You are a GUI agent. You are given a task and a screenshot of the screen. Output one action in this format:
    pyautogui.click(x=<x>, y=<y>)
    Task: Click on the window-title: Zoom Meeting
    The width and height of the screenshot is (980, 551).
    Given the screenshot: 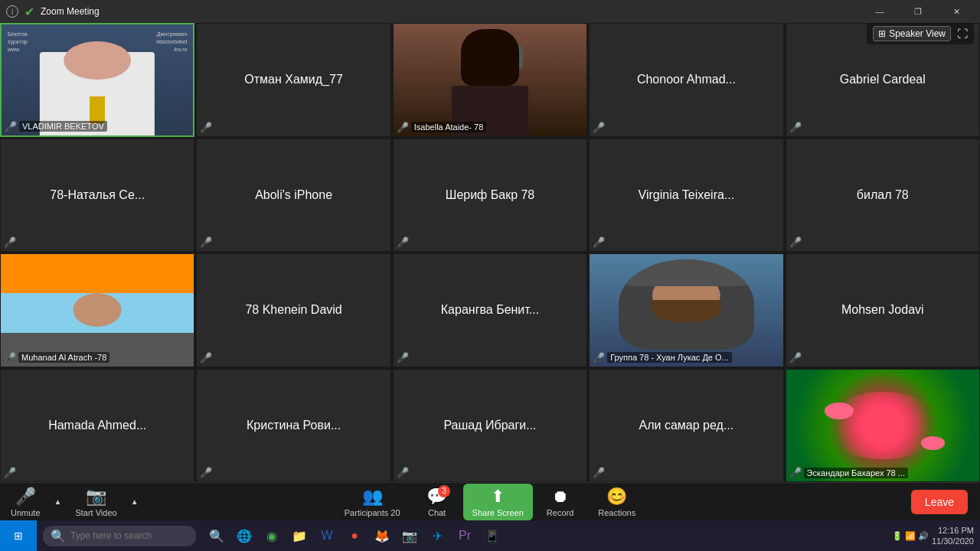 What is the action you would take?
    pyautogui.click(x=70, y=11)
    